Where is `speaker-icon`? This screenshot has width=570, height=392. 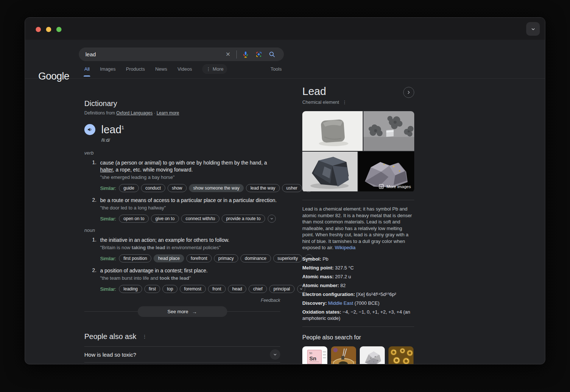 speaker-icon is located at coordinates (90, 130).